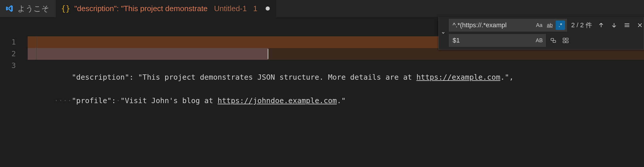  I want to click on replace-input-field, so click(493, 40).